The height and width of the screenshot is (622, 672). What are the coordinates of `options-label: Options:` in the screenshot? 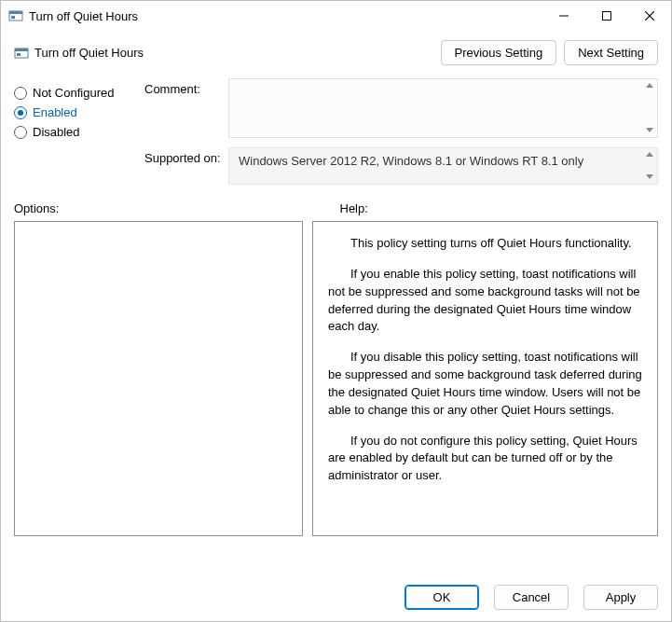 It's located at (175, 209).